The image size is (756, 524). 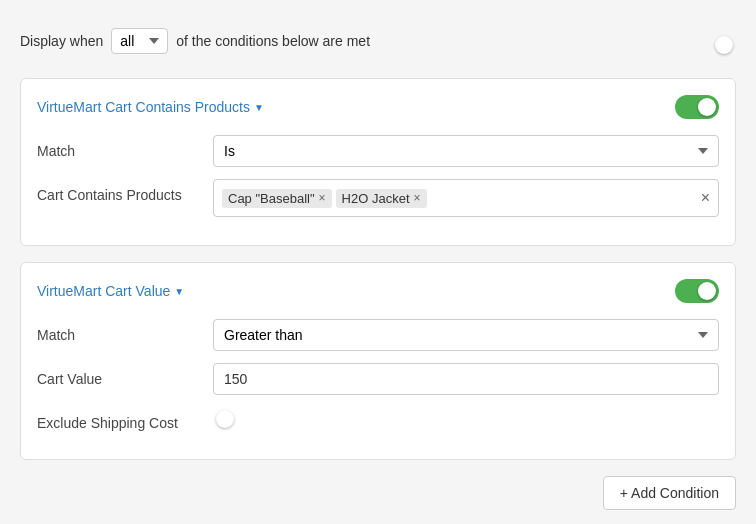 I want to click on card2-toggle-slider, so click(x=697, y=291).